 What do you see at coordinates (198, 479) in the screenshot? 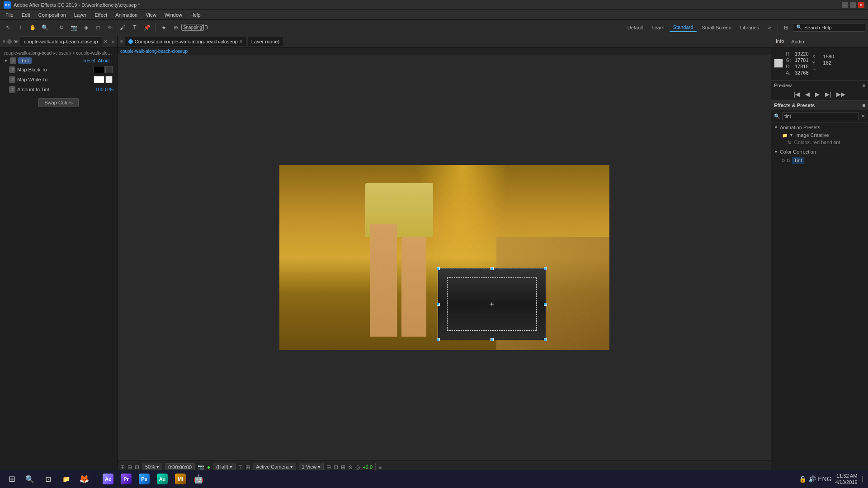
I see `taskbar-robot: 🤖` at bounding box center [198, 479].